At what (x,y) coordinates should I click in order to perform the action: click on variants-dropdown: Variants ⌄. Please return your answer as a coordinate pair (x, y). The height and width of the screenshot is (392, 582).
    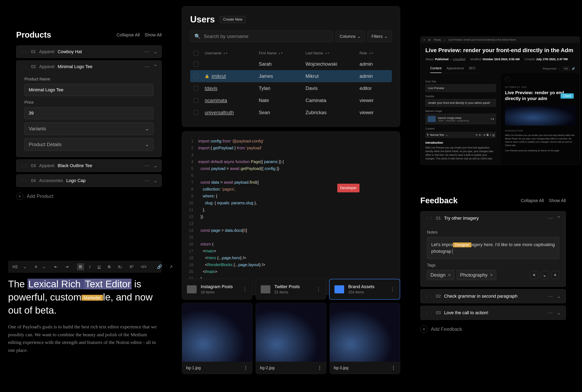
    Looking at the image, I should click on (89, 129).